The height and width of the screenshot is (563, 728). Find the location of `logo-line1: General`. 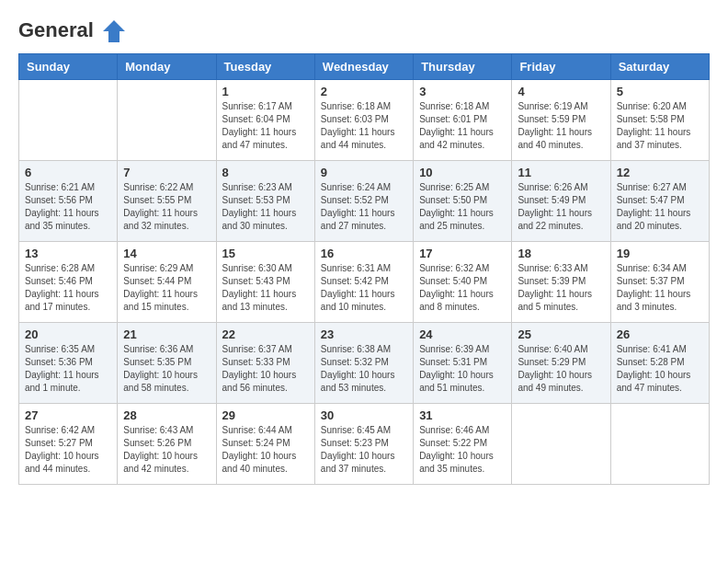

logo-line1: General is located at coordinates (56, 29).